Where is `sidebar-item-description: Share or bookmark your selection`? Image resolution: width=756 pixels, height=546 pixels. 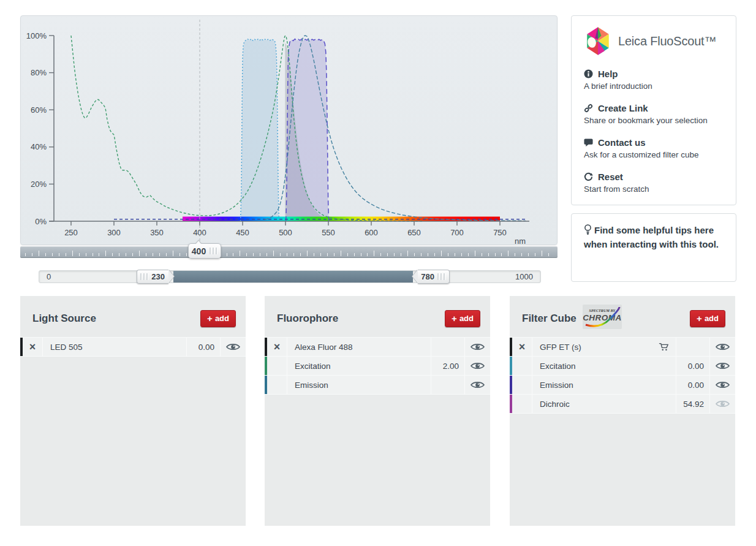 sidebar-item-description: Share or bookmark your selection is located at coordinates (654, 120).